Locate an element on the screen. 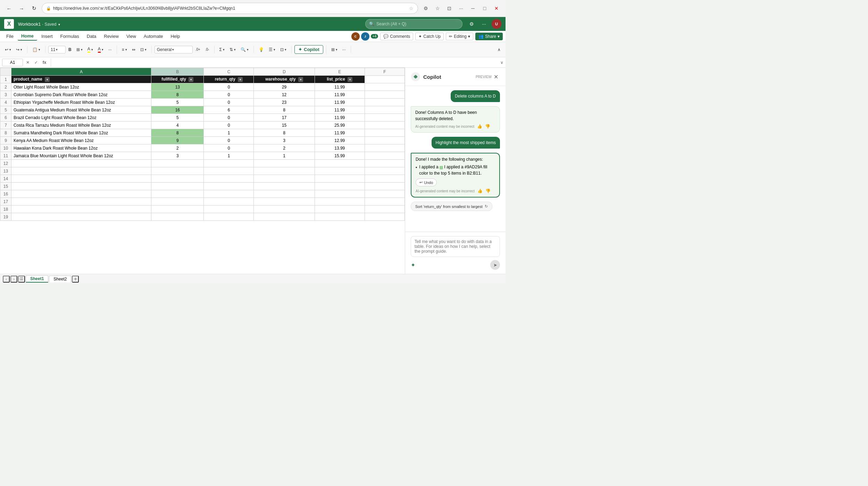 This screenshot has width=868, height=486. cell-b-8: 8 is located at coordinates (178, 133).